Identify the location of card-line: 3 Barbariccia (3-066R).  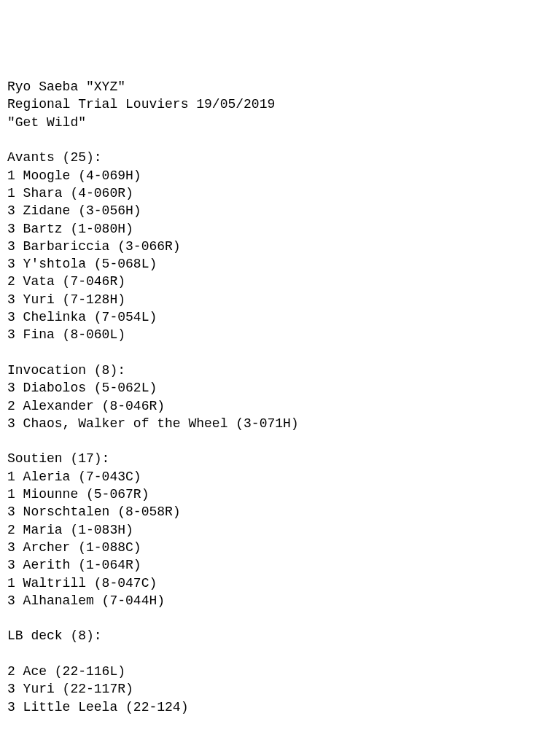
(270, 246).